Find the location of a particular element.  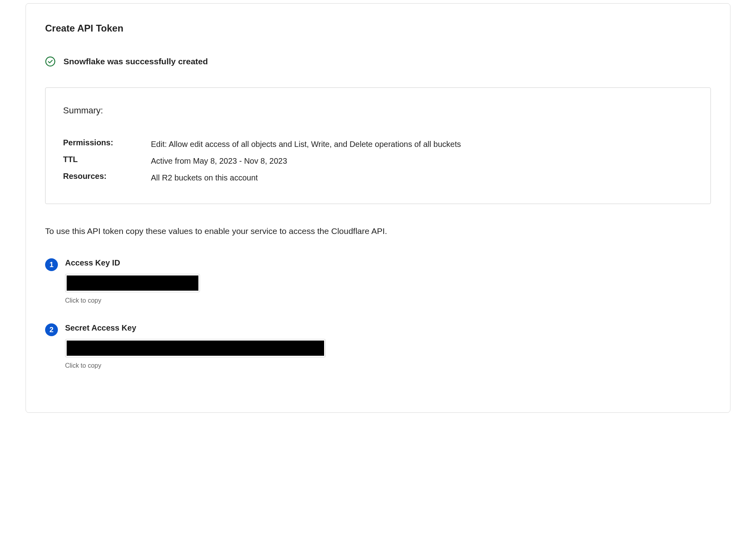

secret-key-copy-hint: Click to copy is located at coordinates (196, 366).